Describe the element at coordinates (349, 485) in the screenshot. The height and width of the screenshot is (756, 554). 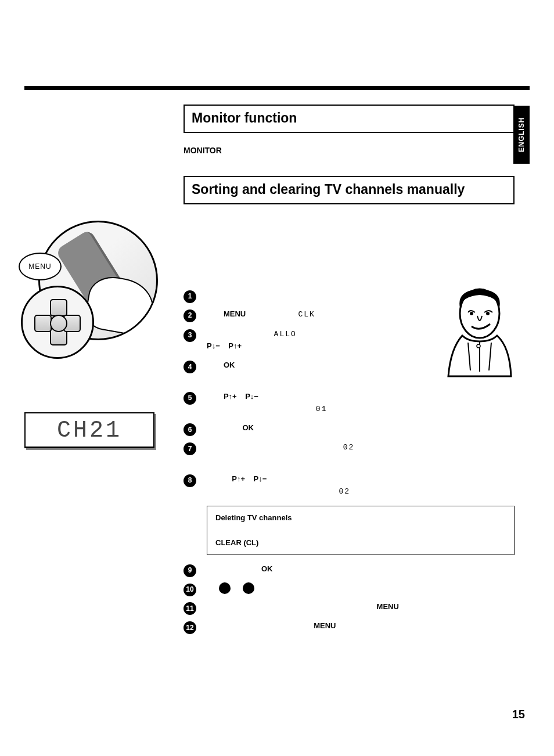
I see `step-8: 8 ........... P↑+ .. P↓− ...............…` at that location.